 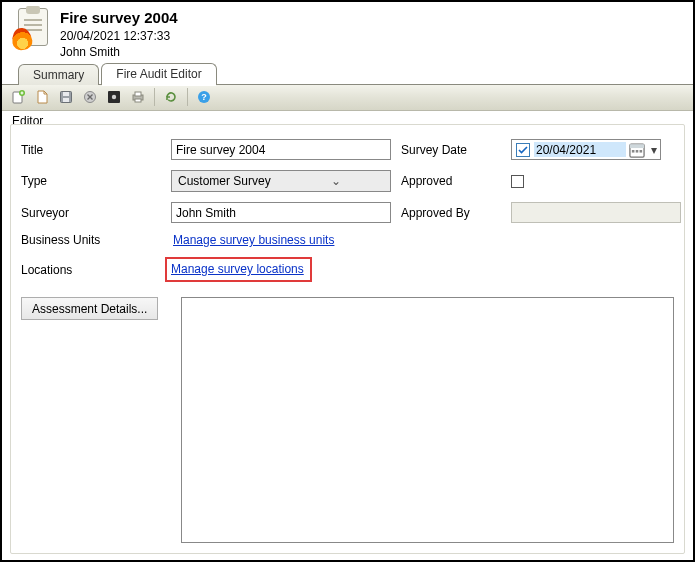 What do you see at coordinates (204, 97) in the screenshot?
I see `help-icon: ?` at bounding box center [204, 97].